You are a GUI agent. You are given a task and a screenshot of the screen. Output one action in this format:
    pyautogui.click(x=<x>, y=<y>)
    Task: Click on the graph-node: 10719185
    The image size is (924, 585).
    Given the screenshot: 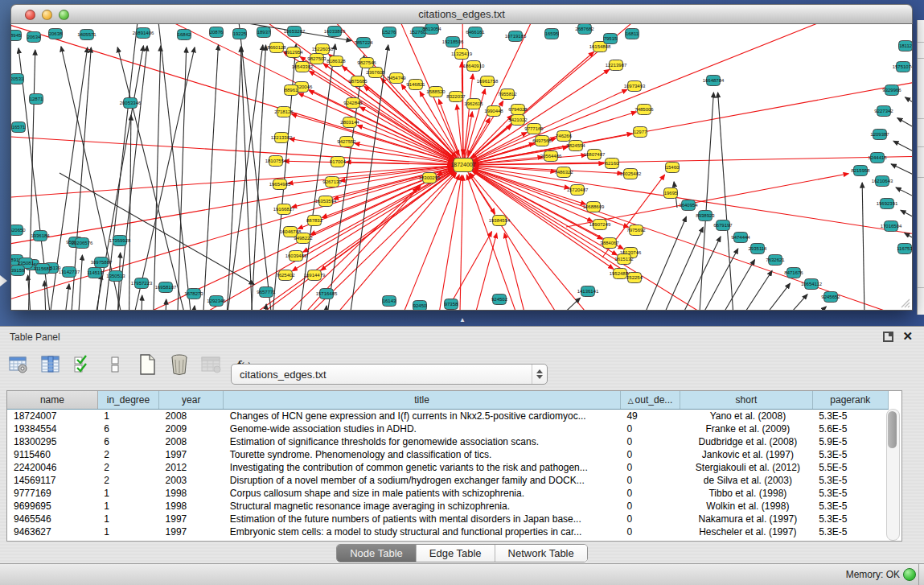 What is the action you would take?
    pyautogui.click(x=516, y=37)
    